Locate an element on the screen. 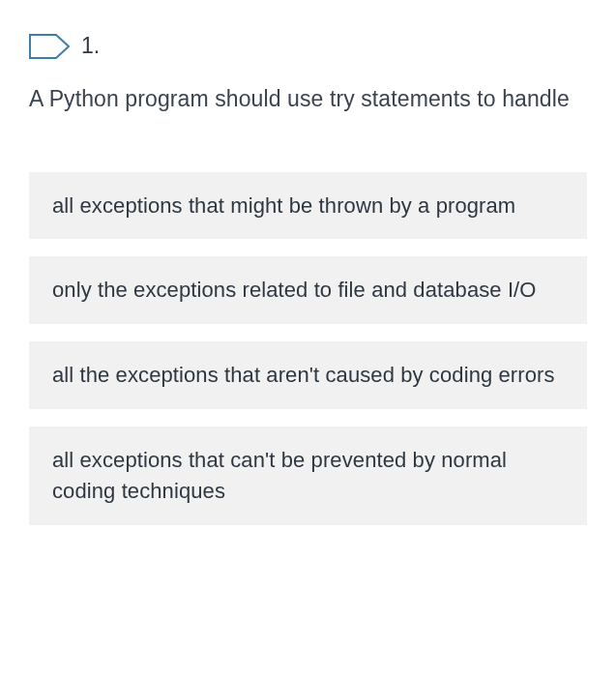 The height and width of the screenshot is (677, 616). answer-choice: all exceptions that might be thrown by a… is located at coordinates (308, 206).